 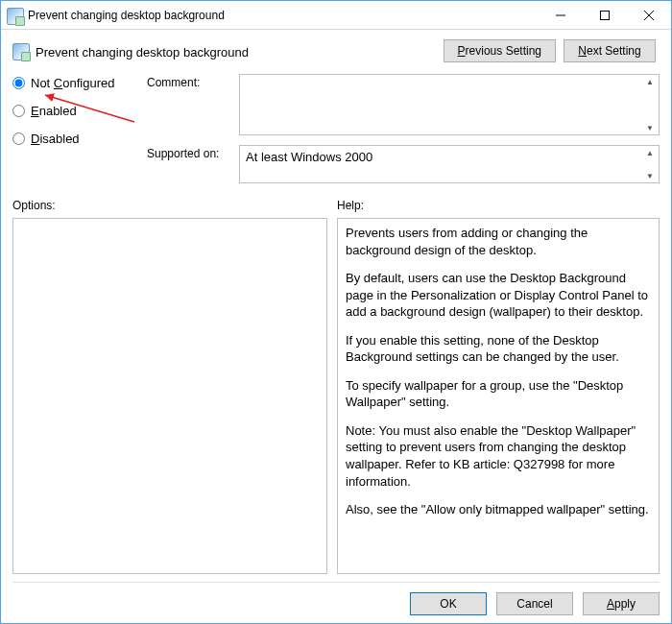 I want to click on setting-title: Prevent changing desktop background, so click(x=142, y=52).